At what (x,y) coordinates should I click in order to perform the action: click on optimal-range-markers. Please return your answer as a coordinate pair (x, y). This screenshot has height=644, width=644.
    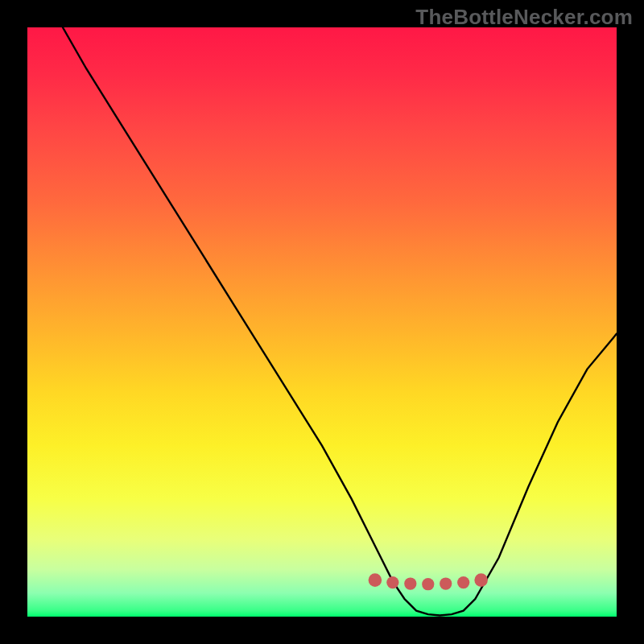
    Looking at the image, I should click on (428, 581).